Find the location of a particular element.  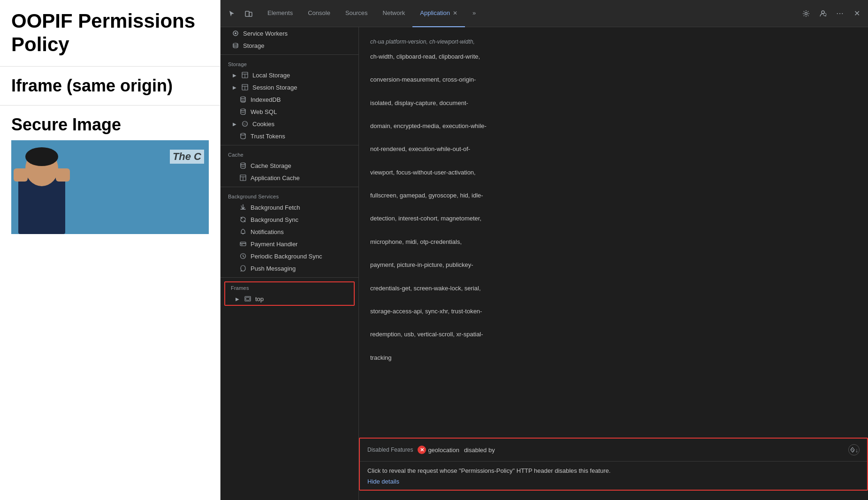

oopif-heading: OOPIF Permissions Policy is located at coordinates (110, 33).